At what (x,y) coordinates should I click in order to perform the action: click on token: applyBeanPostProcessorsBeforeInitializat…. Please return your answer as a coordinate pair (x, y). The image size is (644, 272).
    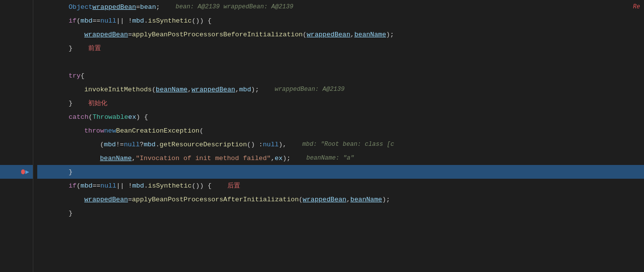
    Looking at the image, I should click on (217, 34).